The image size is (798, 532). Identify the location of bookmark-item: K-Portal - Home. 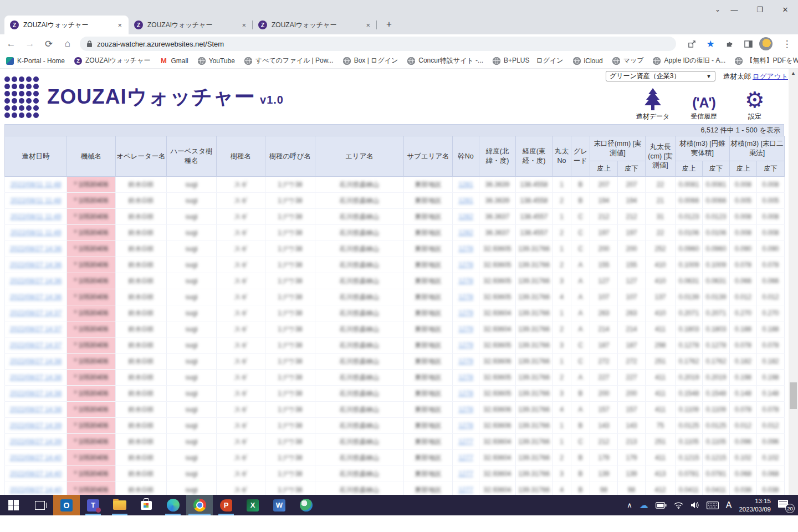
(35, 61).